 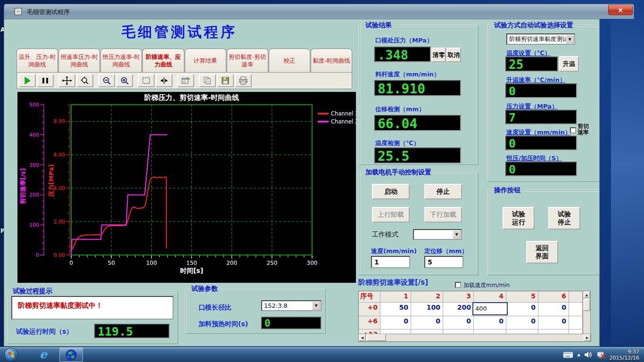 I want to click on run-icon, so click(x=27, y=81).